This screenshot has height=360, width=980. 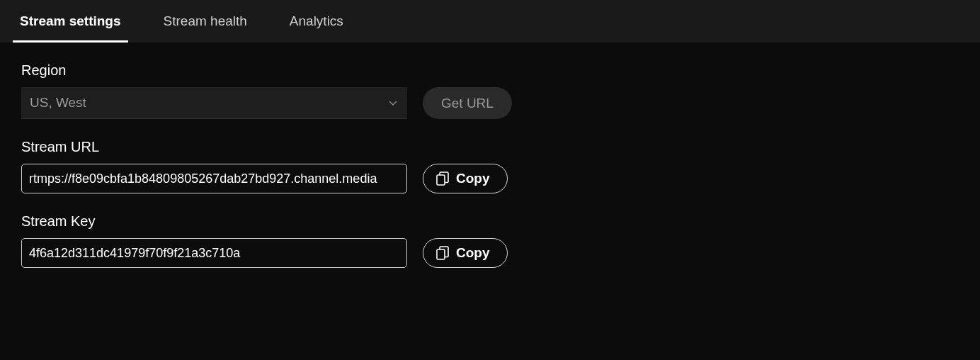 What do you see at coordinates (490, 71) in the screenshot?
I see `region-label: Region` at bounding box center [490, 71].